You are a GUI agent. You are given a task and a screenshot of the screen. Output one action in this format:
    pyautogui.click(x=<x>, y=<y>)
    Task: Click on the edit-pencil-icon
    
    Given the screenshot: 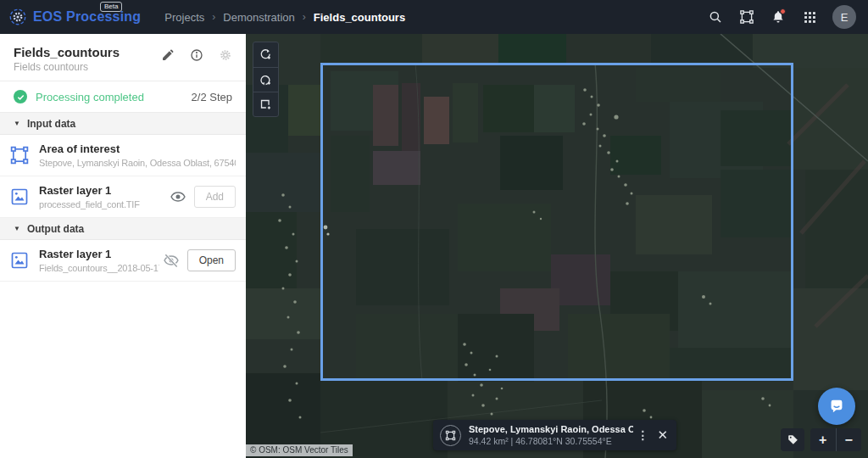 What is the action you would take?
    pyautogui.click(x=168, y=55)
    